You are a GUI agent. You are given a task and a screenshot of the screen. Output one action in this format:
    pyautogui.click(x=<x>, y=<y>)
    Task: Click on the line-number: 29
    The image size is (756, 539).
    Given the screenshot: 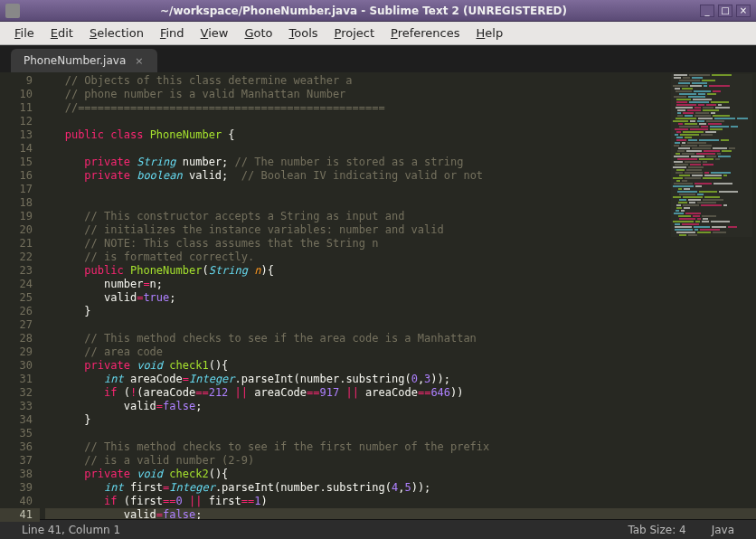 What is the action you would take?
    pyautogui.click(x=16, y=353)
    